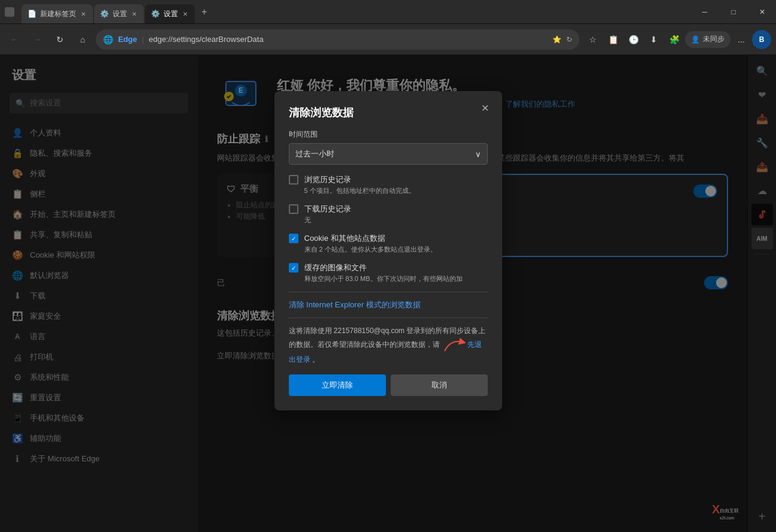  What do you see at coordinates (128, 40) in the screenshot?
I see `edge-label: Edge` at bounding box center [128, 40].